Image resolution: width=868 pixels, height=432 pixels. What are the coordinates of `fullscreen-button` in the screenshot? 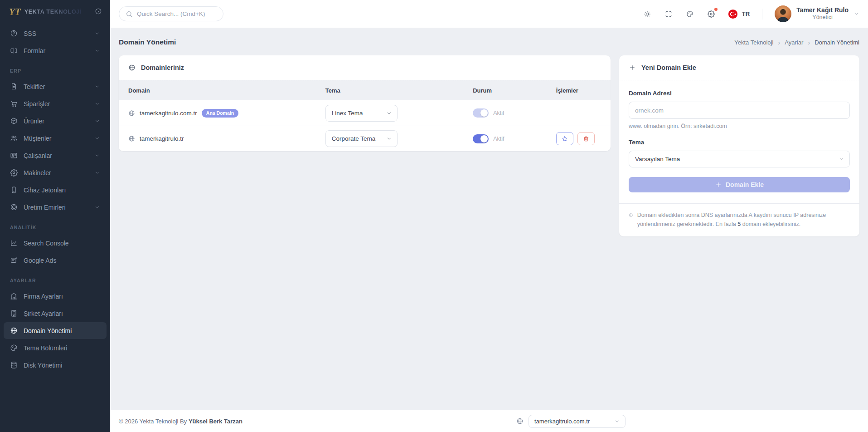 It's located at (669, 14).